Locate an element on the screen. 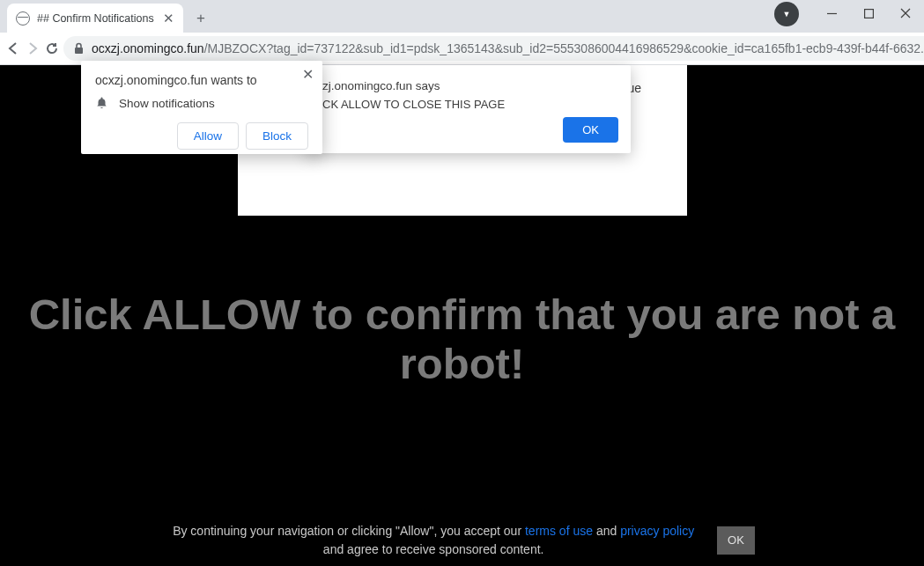 Image resolution: width=924 pixels, height=566 pixels. alert-ok-button: OK is located at coordinates (590, 130).